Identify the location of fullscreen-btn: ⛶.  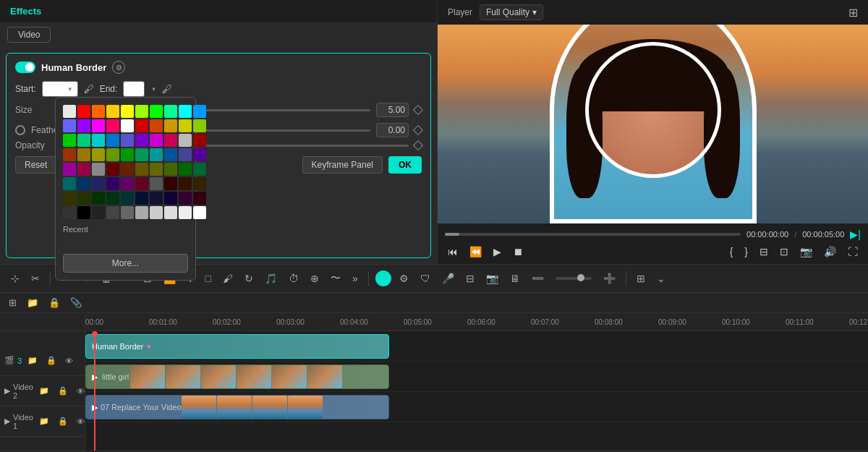
(853, 252).